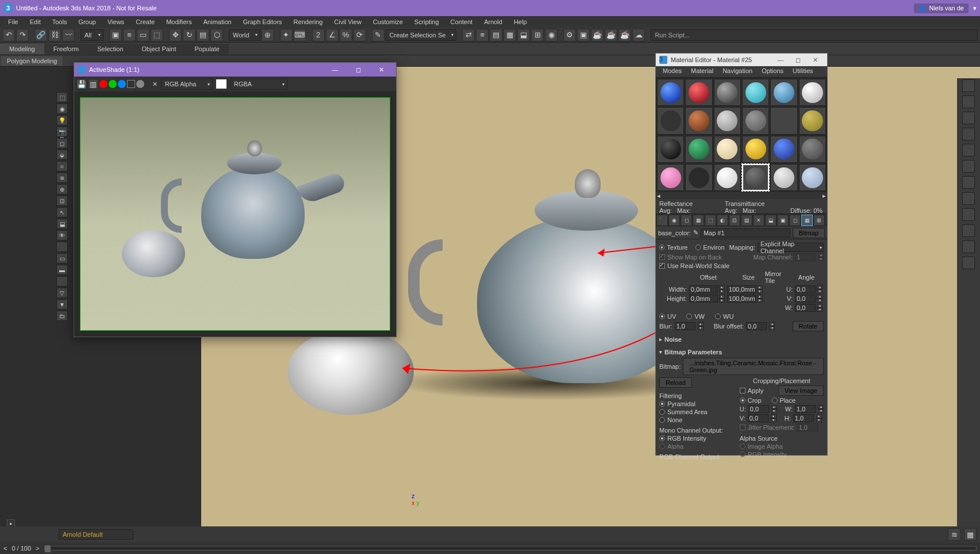 The height and width of the screenshot is (554, 980). Describe the element at coordinates (781, 60) in the screenshot. I see `me-minimize-button: —` at that location.